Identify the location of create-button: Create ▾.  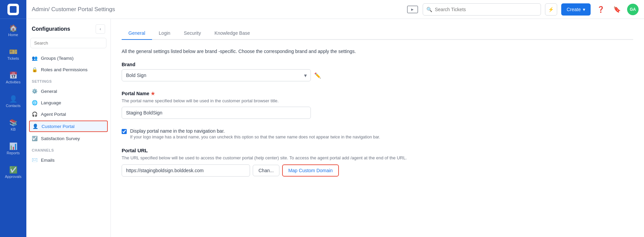
(576, 9).